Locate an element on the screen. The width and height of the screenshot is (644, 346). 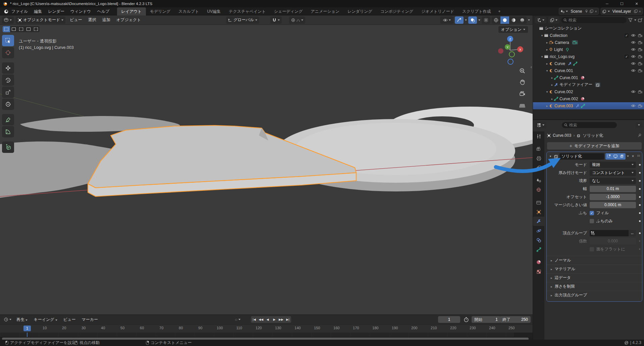
drag-handle is located at coordinates (639, 156).